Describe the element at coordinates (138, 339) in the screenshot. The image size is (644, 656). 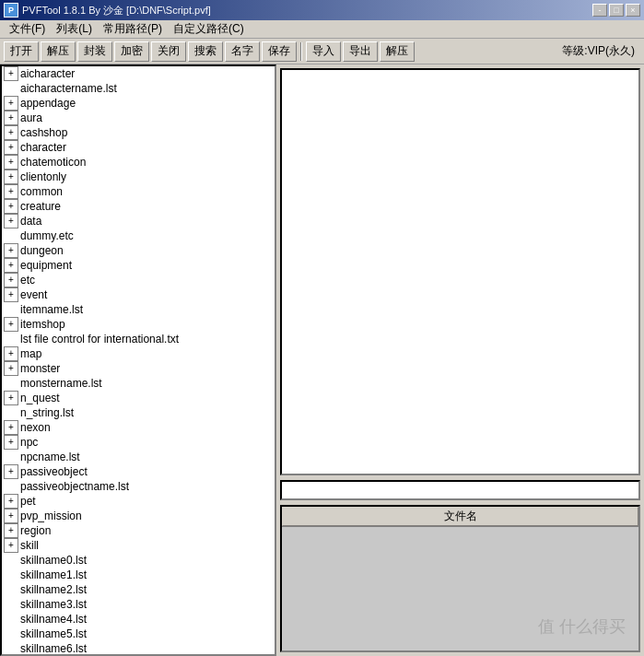
I see `tree-item: lst file control for international.txt` at that location.